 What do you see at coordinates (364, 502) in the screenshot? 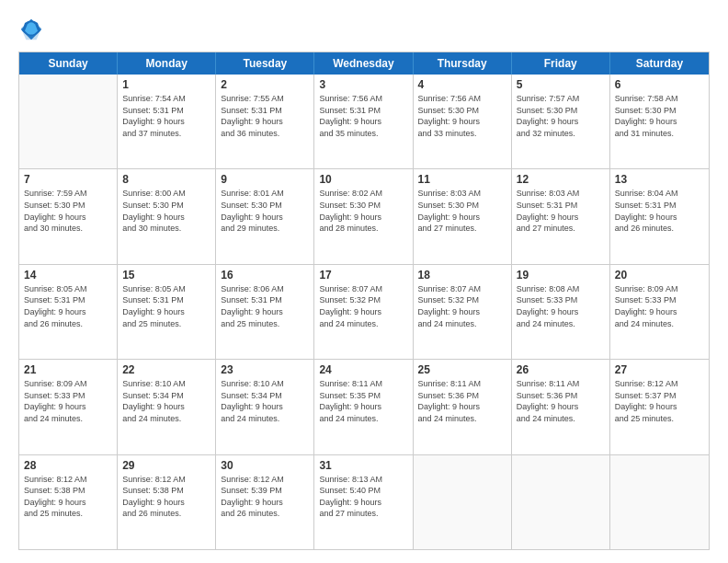
I see `day-cell-31: 31Sunrise: 8:13 AM Sunset: 5:40 PM Dayli…` at bounding box center [364, 502].